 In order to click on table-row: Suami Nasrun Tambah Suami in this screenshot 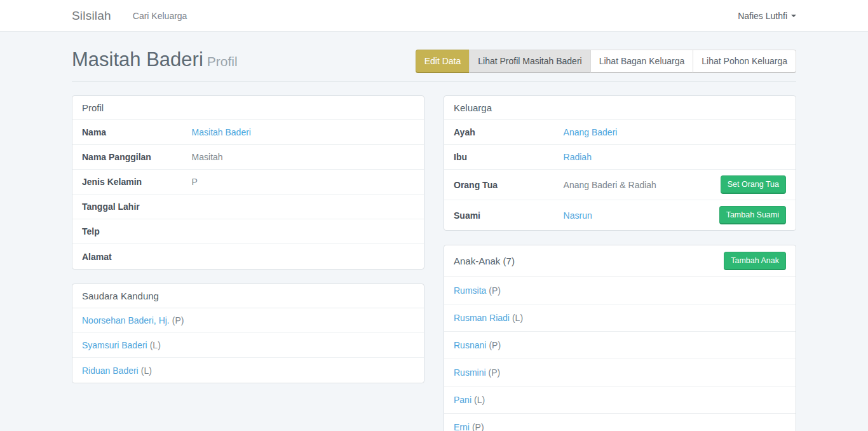, I will do `click(620, 215)`.